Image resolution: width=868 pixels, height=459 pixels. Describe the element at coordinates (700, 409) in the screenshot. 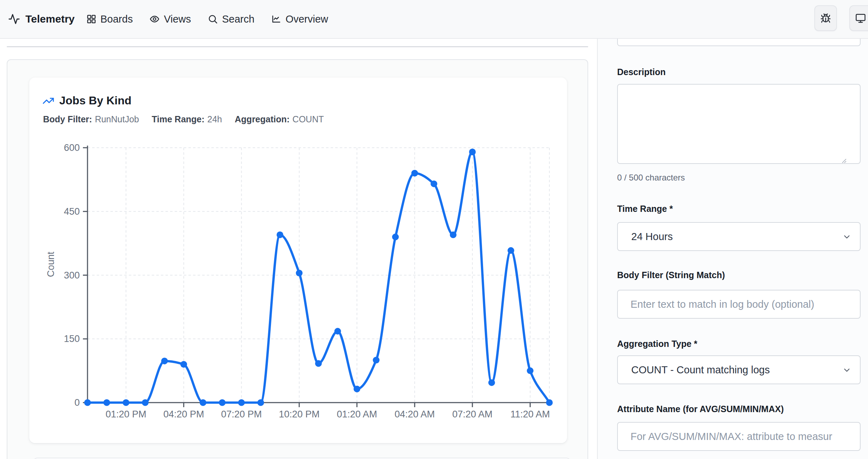

I see `attribute-name-label: Attribute Name (for AVG/SUM/MIN/MAX)` at that location.